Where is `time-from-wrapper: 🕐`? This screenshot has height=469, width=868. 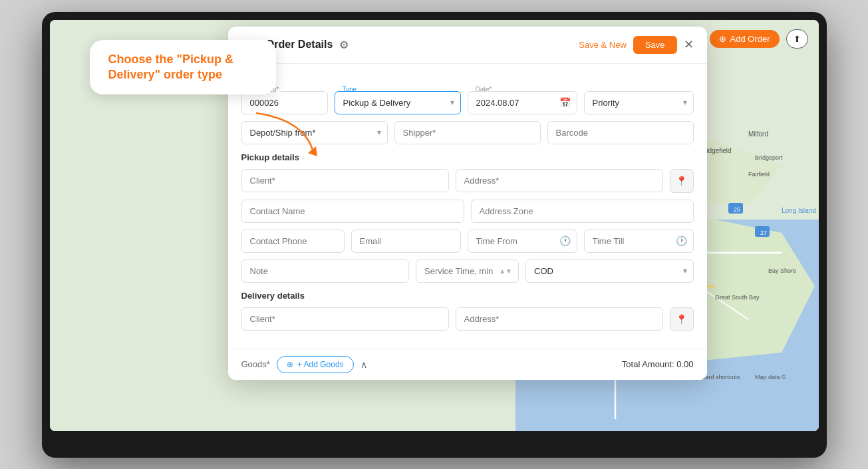
time-from-wrapper: 🕐 is located at coordinates (523, 241).